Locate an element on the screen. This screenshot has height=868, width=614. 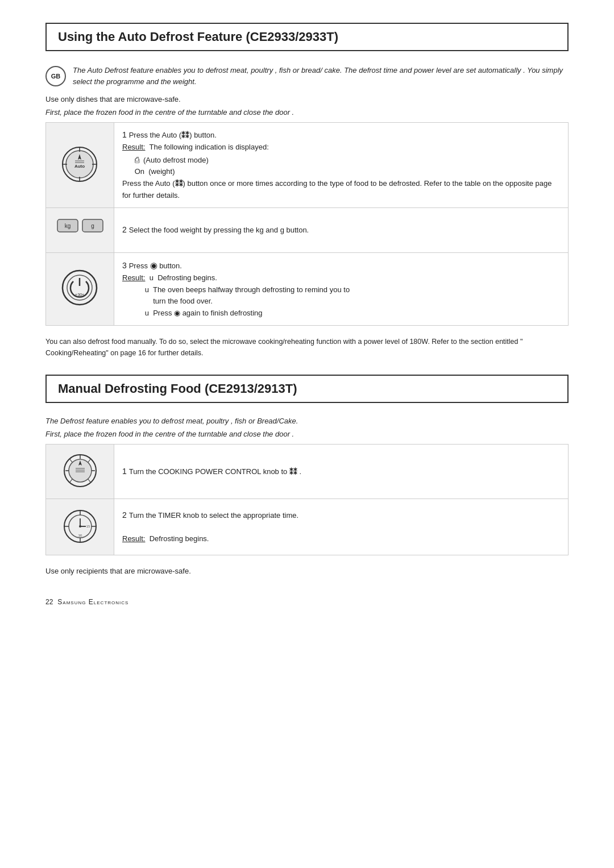
manual-step2-row: 30 15 2 Turn the TIMER knob to select th… is located at coordinates (307, 526).